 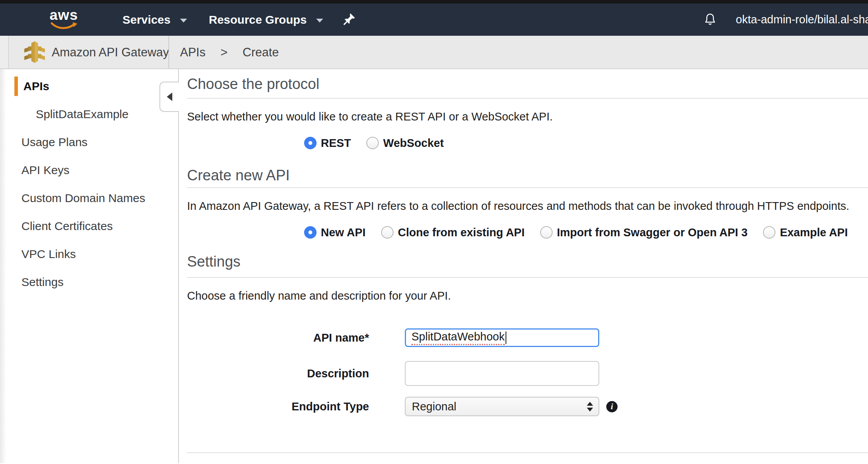 I want to click on header-divider, so click(x=169, y=52).